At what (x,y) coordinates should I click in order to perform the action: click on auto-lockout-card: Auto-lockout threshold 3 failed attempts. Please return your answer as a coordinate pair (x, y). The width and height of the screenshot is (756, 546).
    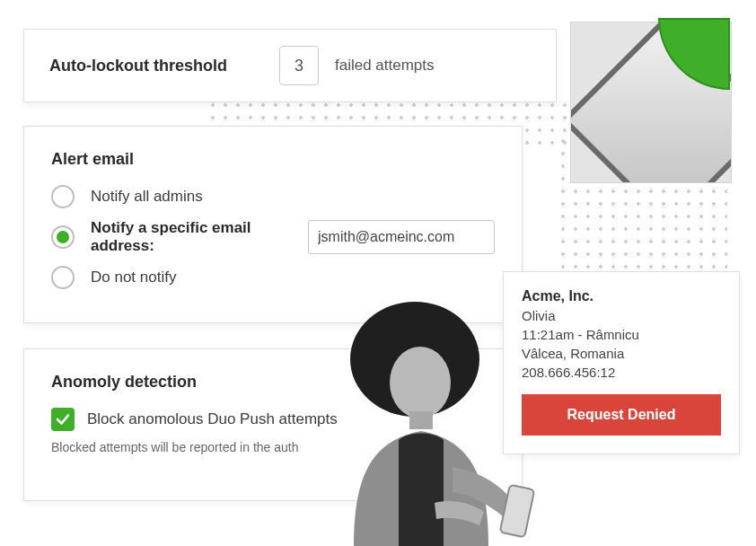
    Looking at the image, I should click on (290, 66).